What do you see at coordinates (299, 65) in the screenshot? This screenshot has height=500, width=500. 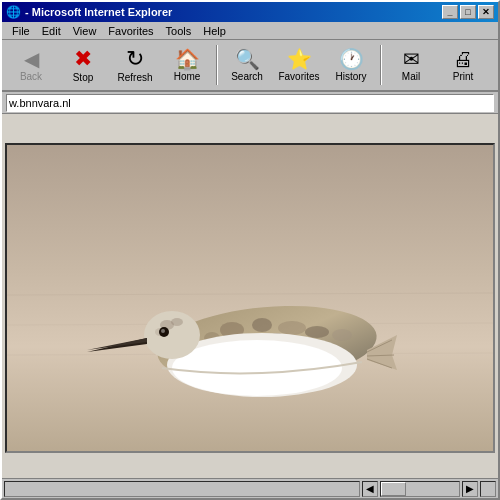 I see `favorites-button: ⭐ Favorites` at bounding box center [299, 65].